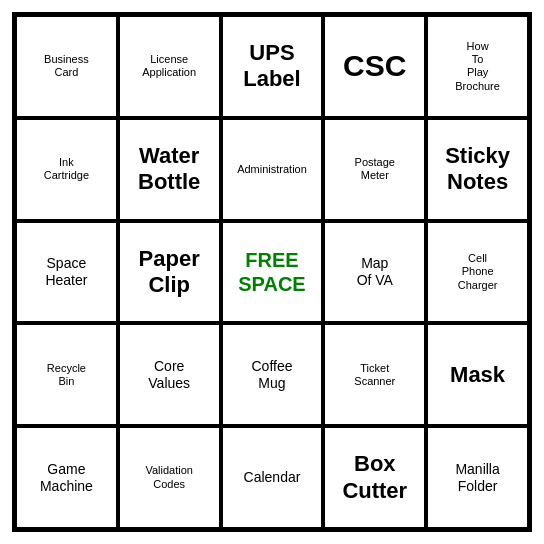 The width and height of the screenshot is (544, 544). Describe the element at coordinates (169, 170) in the screenshot. I see `cell-label-r1c1: WaterBottle` at that location.